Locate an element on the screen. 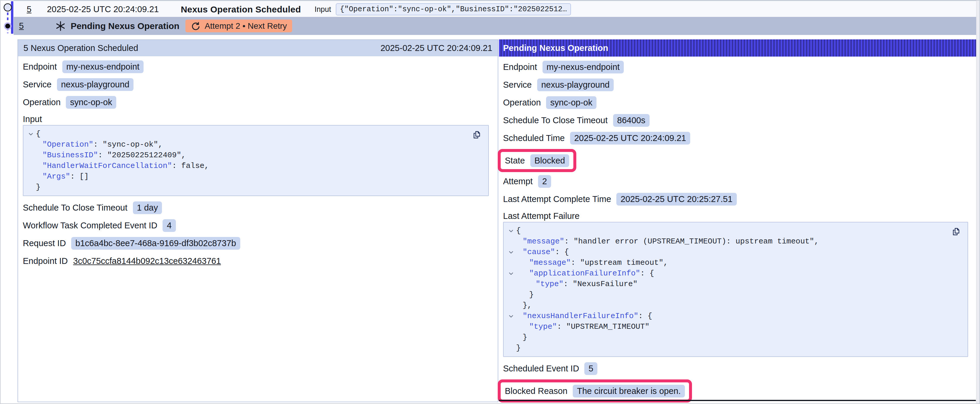  code-text: "applicationFailureInfo": { is located at coordinates (585, 273).